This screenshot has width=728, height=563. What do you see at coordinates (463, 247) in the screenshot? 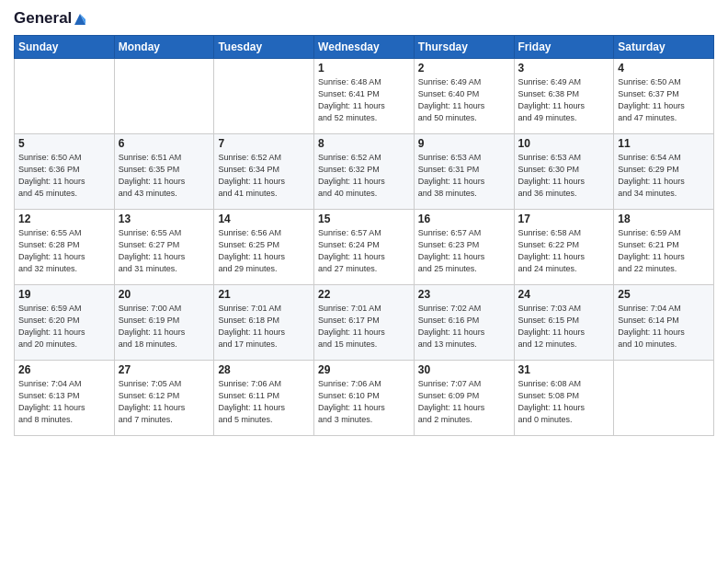
I see `calendar-cell: 16Sunrise: 6:57 AM Sunset: 6:23 PM Dayli…` at bounding box center [463, 247].